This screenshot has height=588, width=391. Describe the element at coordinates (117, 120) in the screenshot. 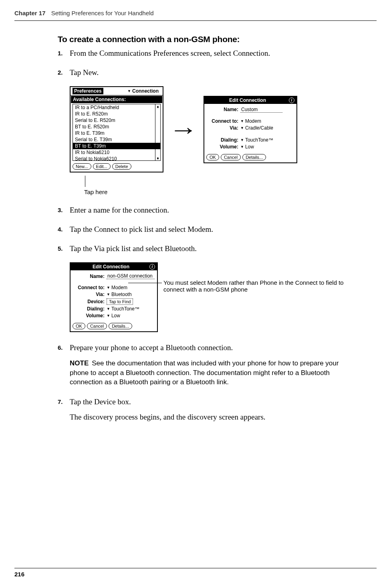

I see `list-item: Serial to E. R520m` at that location.